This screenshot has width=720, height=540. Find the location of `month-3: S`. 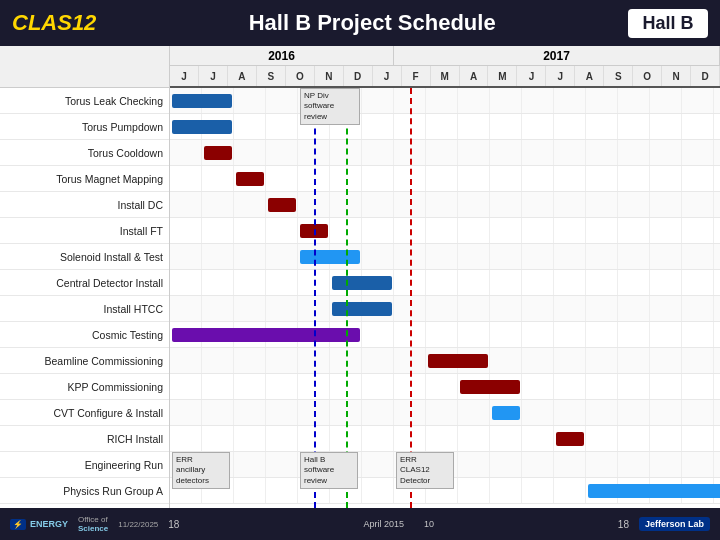

month-3: S is located at coordinates (272, 76).